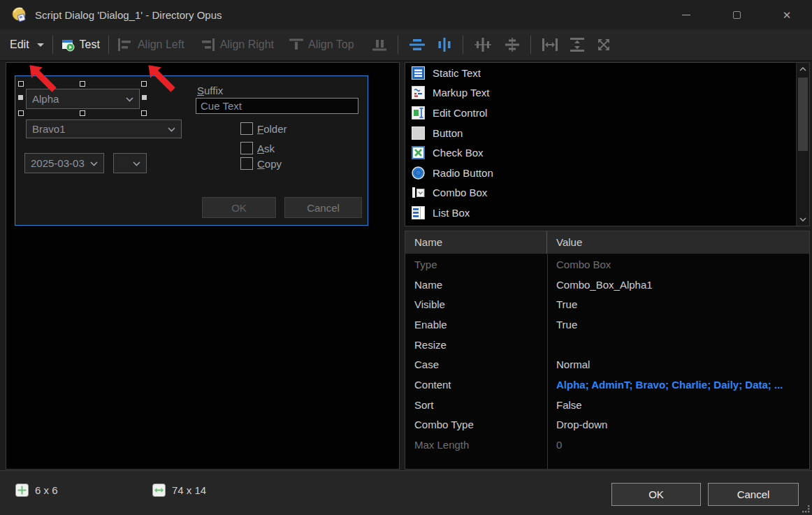 This screenshot has width=812, height=515. What do you see at coordinates (82, 99) in the screenshot?
I see `alpha-combo-box: Alpha` at bounding box center [82, 99].